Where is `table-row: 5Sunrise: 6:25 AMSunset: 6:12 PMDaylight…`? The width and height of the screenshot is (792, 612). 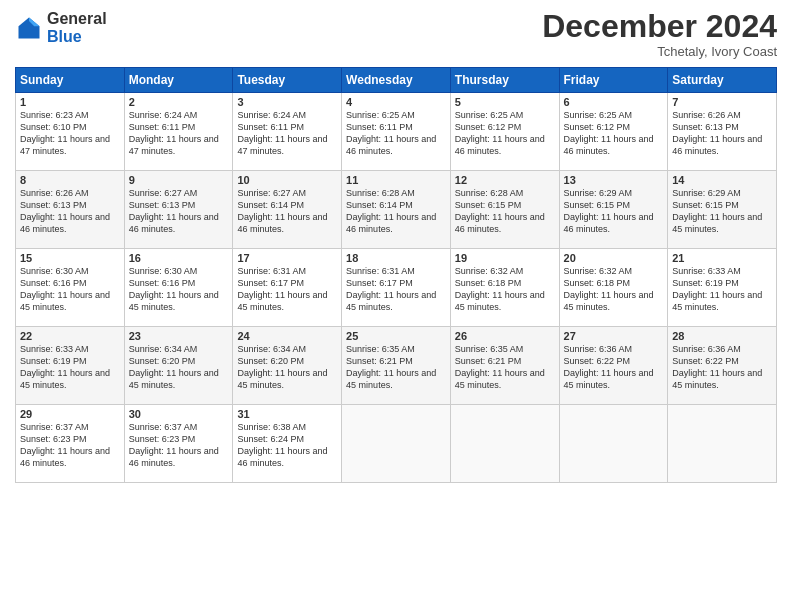
table-row: 5Sunrise: 6:25 AMSunset: 6:12 PMDaylight… is located at coordinates (504, 132).